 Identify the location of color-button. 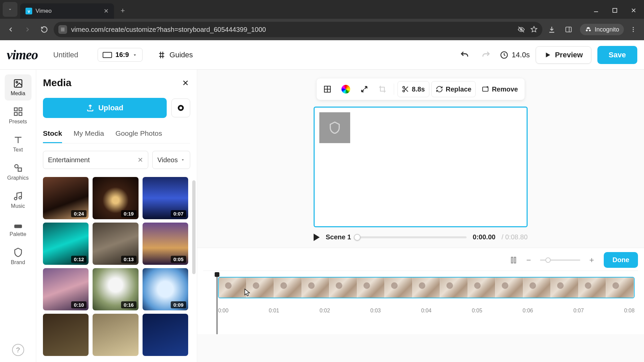
(346, 89).